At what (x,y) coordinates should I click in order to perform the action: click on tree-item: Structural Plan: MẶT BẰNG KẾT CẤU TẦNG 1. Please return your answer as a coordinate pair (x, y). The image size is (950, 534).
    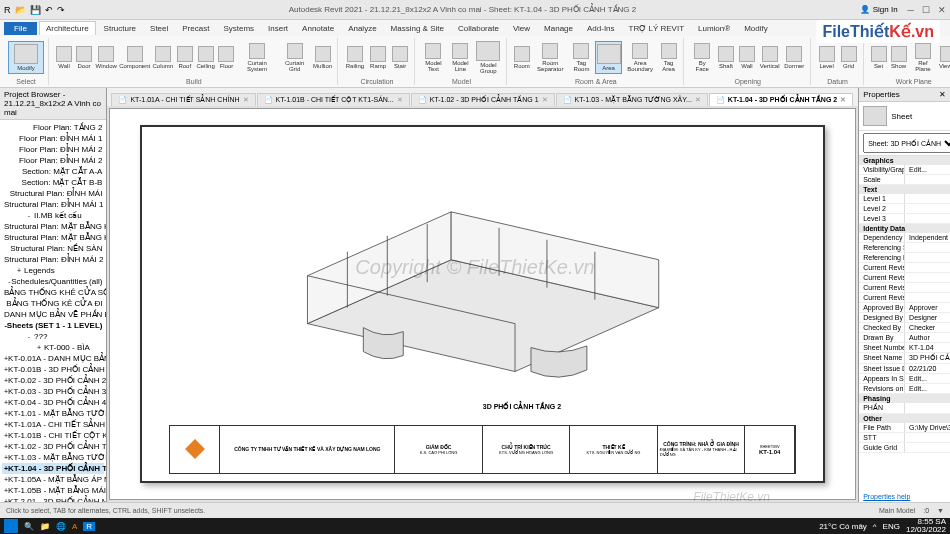
    Looking at the image, I should click on (53, 226).